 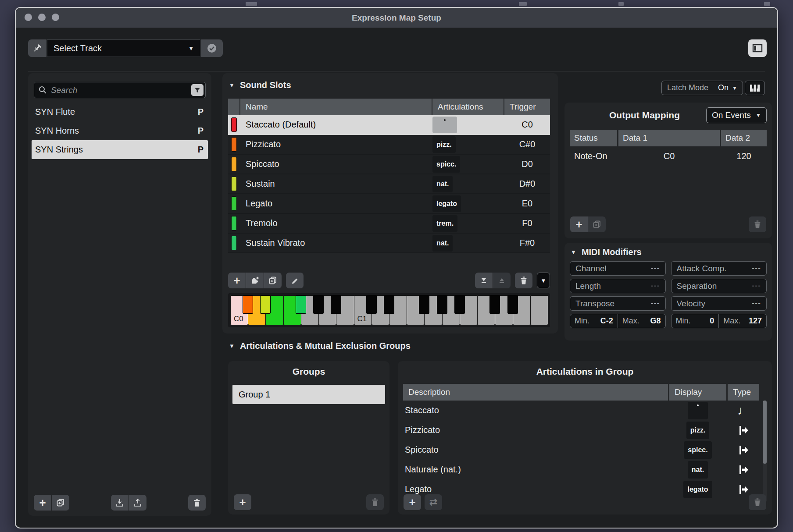 I want to click on delete-group-button, so click(x=375, y=502).